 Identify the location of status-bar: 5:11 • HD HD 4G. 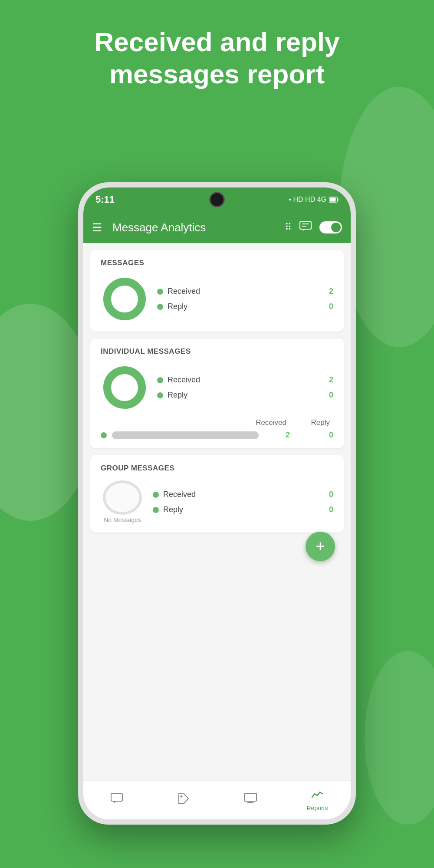
(217, 200).